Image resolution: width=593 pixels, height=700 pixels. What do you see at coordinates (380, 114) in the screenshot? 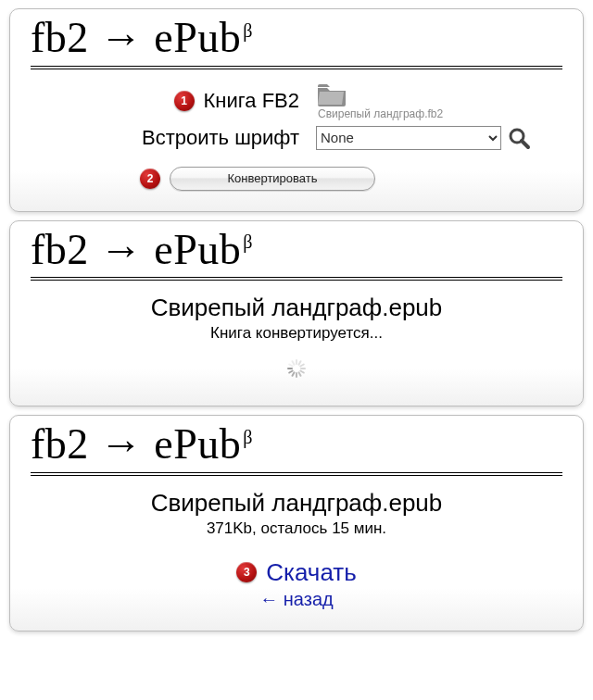
I see `selected-filename: Свирепый ландграф.fb2` at bounding box center [380, 114].